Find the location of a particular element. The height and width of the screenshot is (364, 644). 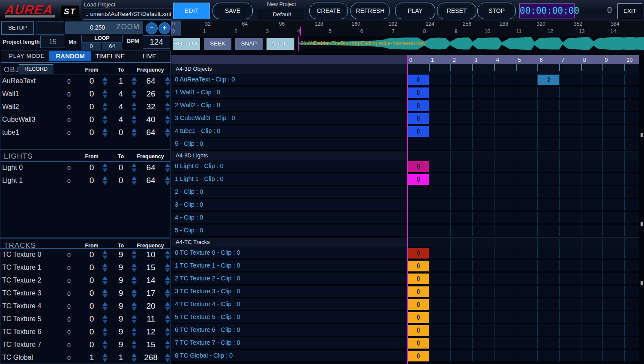

play-button: PLAY is located at coordinates (415, 11).